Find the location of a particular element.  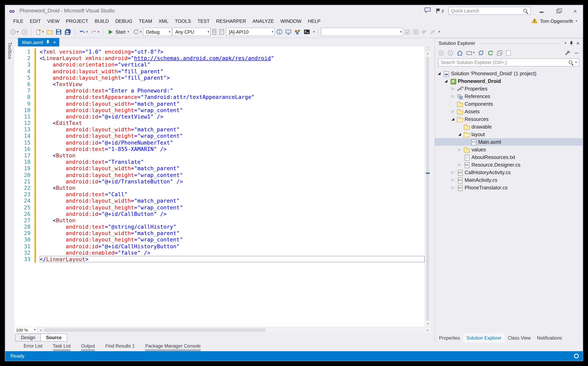

tab-output: Output is located at coordinates (88, 347).